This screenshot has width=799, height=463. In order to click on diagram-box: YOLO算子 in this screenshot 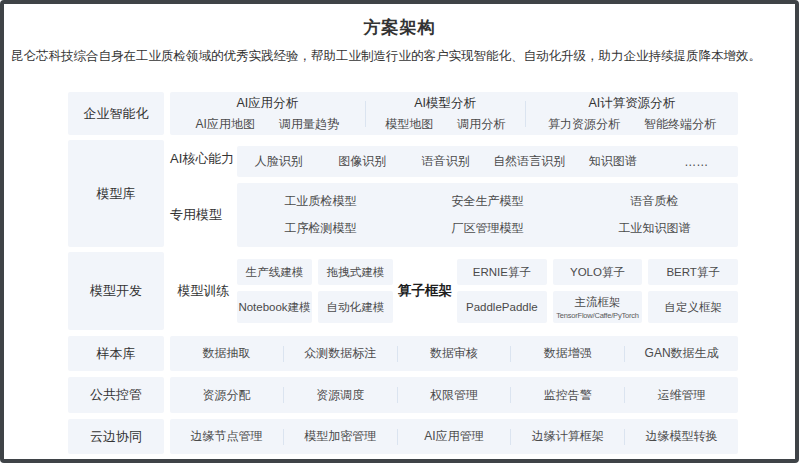, I will do `click(598, 272)`.